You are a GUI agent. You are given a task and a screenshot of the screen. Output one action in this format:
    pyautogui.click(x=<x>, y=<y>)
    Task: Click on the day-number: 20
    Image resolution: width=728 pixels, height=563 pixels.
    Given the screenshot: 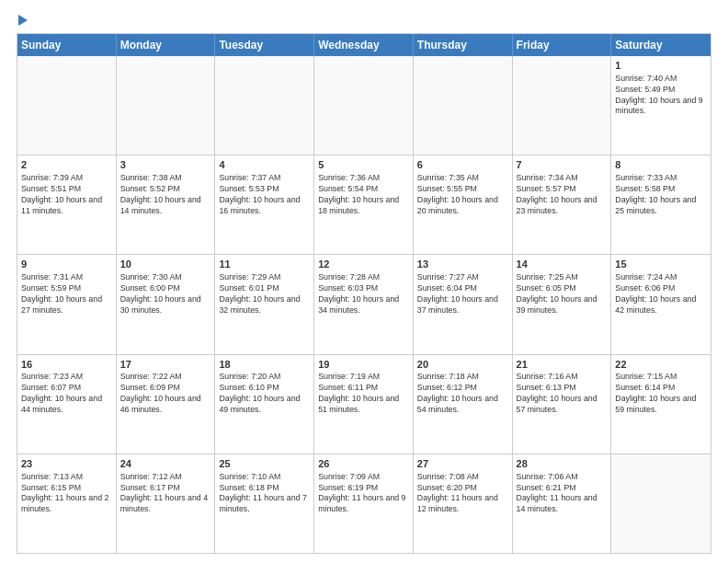 What is the action you would take?
    pyautogui.click(x=463, y=364)
    